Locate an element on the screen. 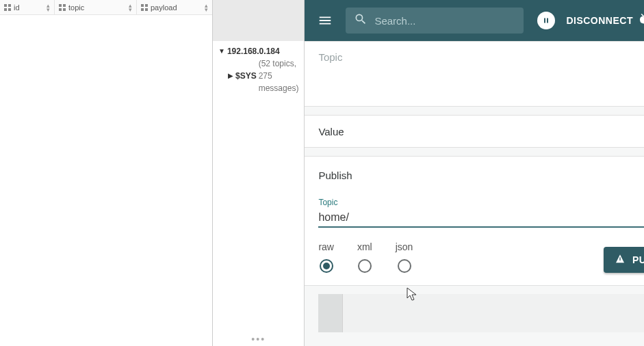 The height and width of the screenshot is (346, 644). value-card-label: Value is located at coordinates (331, 131).